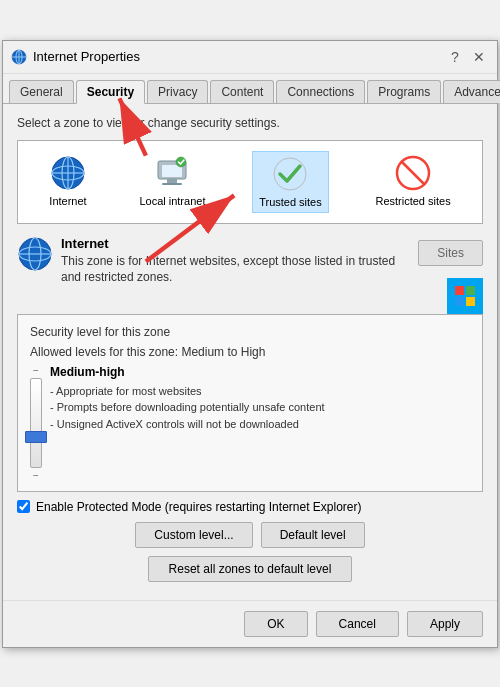 This screenshot has height=687, width=500. What do you see at coordinates (68, 201) in the screenshot?
I see `zone-internet-label: Internet` at bounding box center [68, 201].